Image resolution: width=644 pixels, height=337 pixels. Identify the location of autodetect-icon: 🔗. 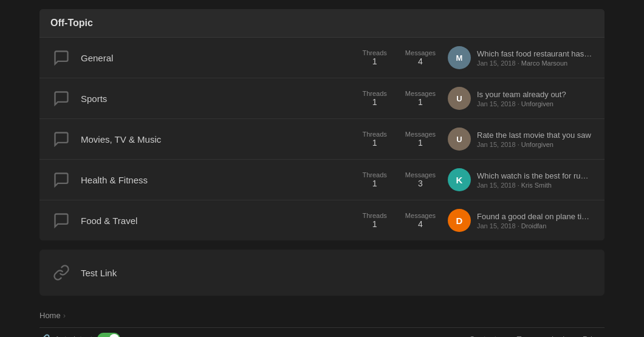
(45, 335).